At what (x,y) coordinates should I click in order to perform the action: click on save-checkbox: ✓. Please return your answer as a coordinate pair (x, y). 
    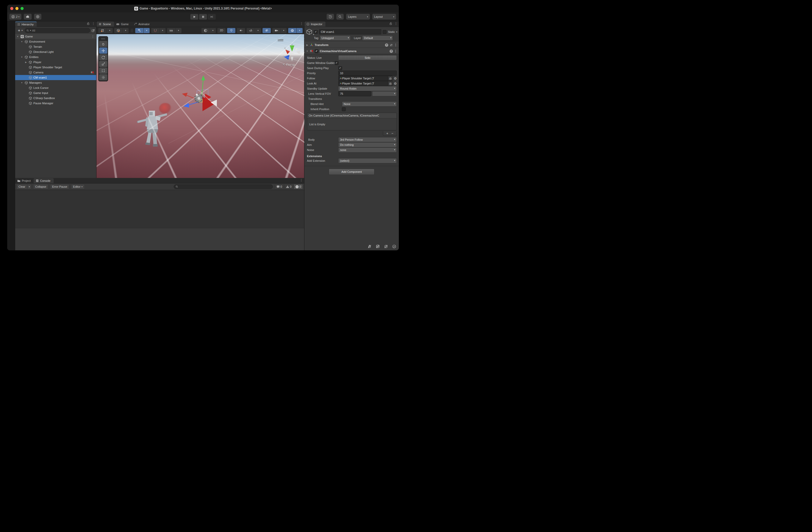
    Looking at the image, I should click on (340, 68).